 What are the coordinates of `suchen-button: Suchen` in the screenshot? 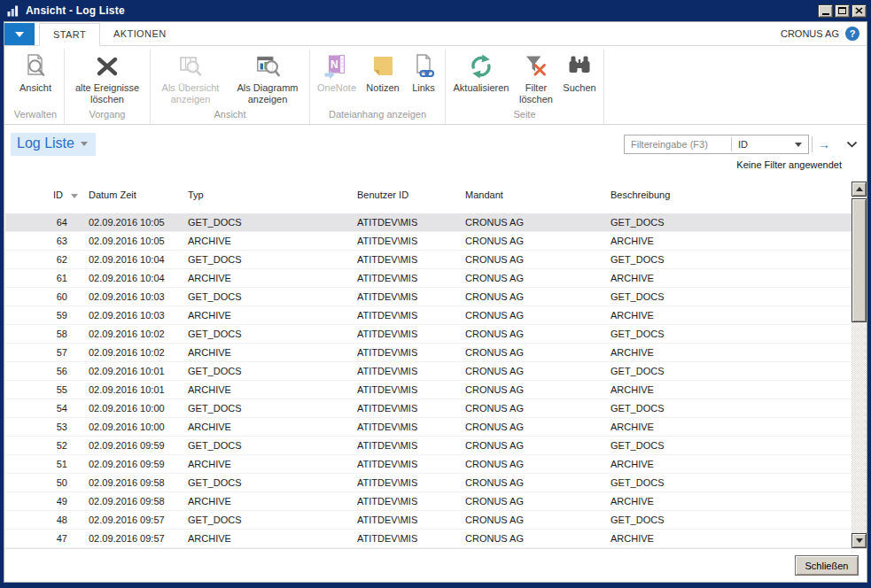 It's located at (579, 73).